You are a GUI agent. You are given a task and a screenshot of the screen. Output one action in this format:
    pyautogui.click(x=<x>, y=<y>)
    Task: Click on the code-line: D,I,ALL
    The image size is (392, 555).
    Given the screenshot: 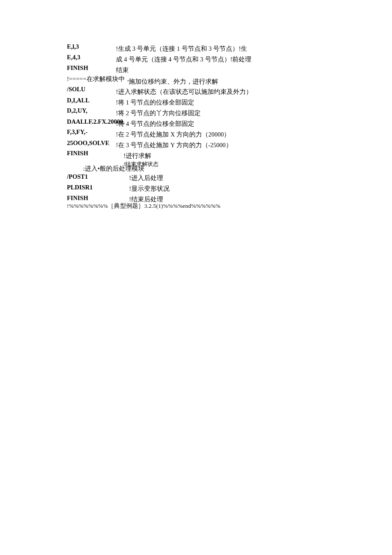 What is the action you would take?
    pyautogui.click(x=78, y=101)
    